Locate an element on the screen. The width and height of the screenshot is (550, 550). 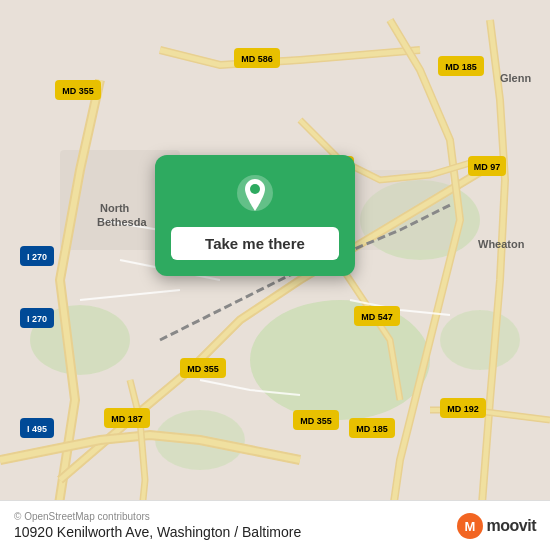
location-popup: Take me there is located at coordinates (255, 216).